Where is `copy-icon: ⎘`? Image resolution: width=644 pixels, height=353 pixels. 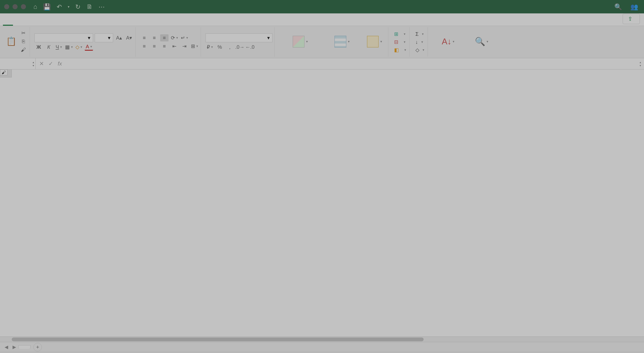 copy-icon: ⎘ is located at coordinates (24, 42).